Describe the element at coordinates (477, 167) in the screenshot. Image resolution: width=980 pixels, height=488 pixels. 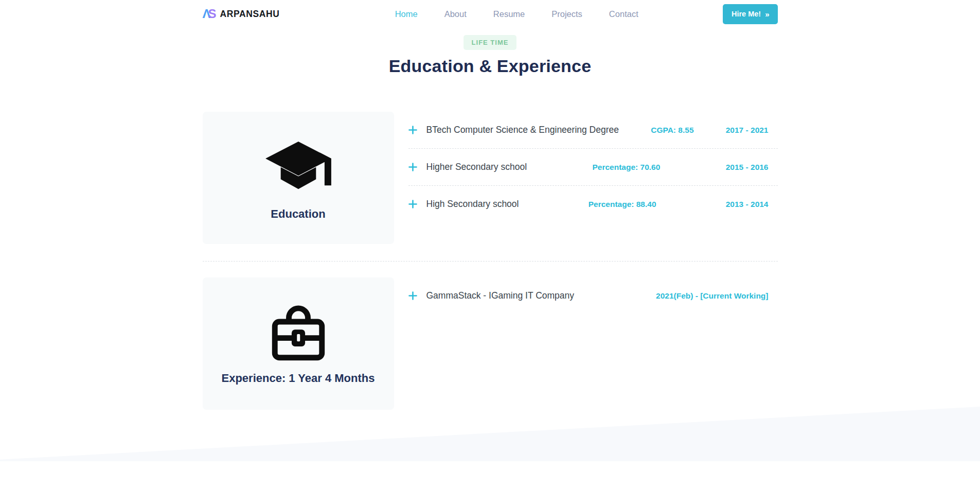
I see `education-title: Higher Secondary school` at that location.